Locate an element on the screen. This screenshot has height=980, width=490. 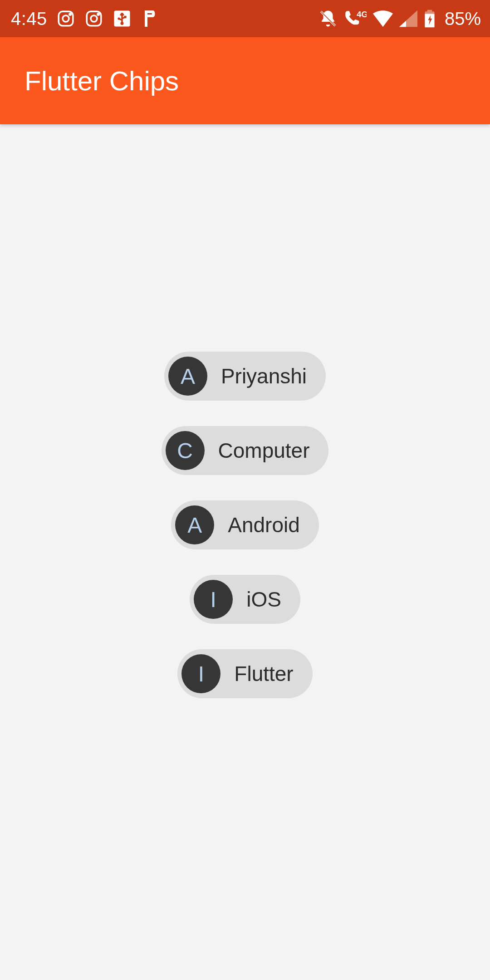
wifi-icon is located at coordinates (383, 19).